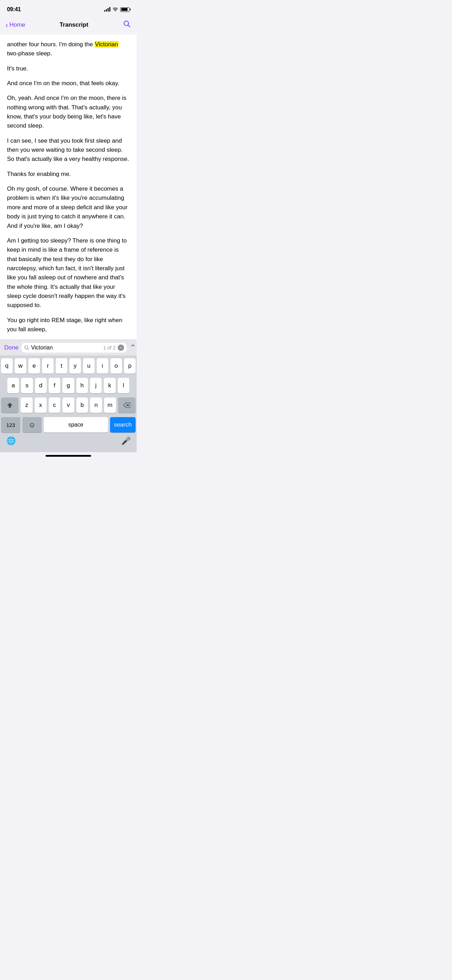 This screenshot has width=452, height=980. Describe the element at coordinates (121, 348) in the screenshot. I see `clear-icon: ×` at that location.